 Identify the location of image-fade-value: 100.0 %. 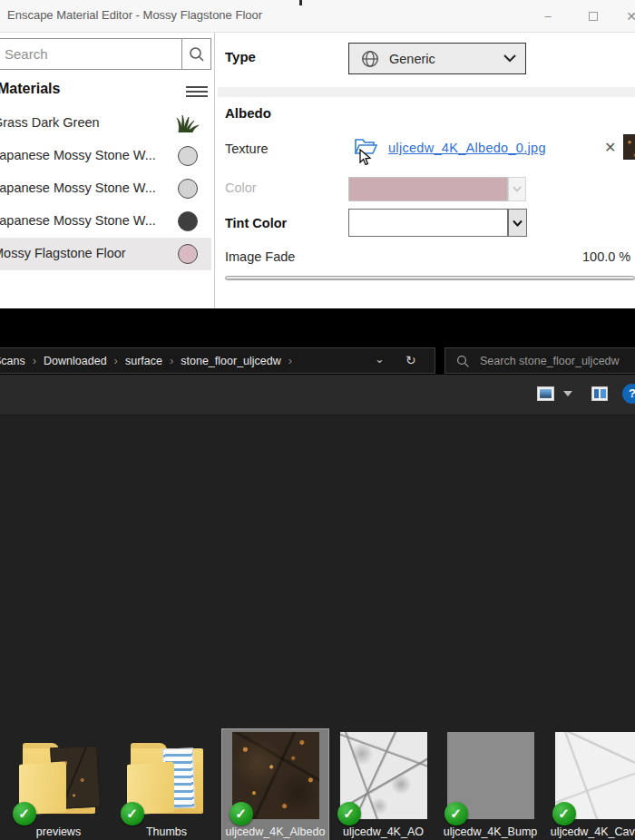
(609, 257).